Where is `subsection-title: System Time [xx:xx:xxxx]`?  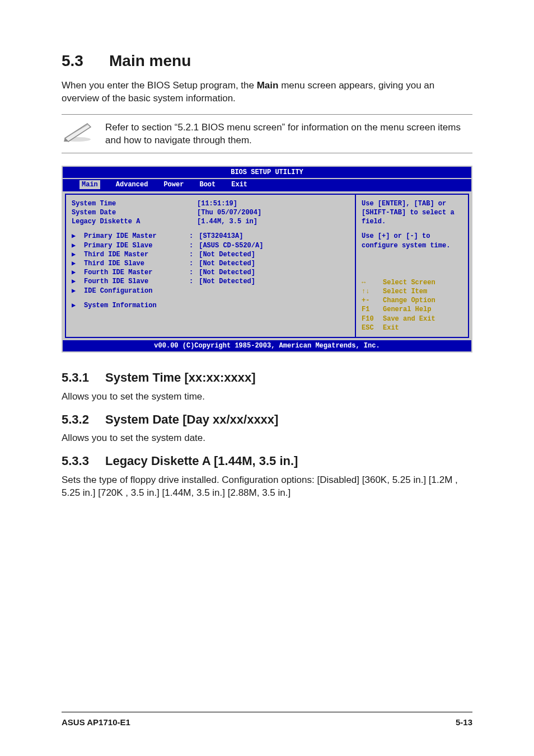
subsection-title: System Time [xx:xx:xxxx] is located at coordinates (180, 377).